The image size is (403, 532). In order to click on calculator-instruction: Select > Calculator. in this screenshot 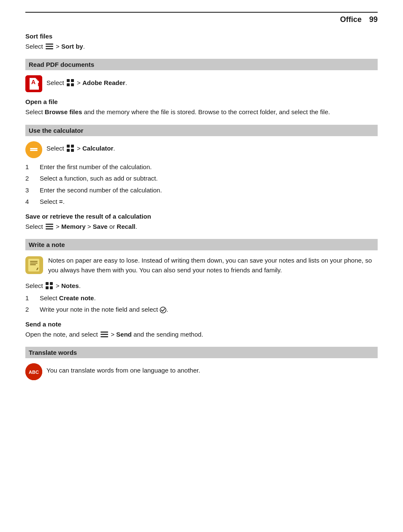, I will do `click(81, 148)`.